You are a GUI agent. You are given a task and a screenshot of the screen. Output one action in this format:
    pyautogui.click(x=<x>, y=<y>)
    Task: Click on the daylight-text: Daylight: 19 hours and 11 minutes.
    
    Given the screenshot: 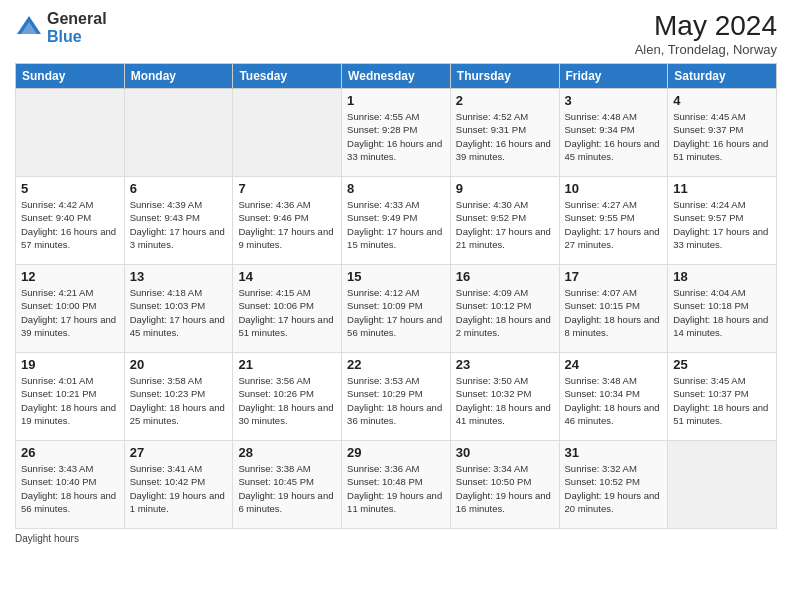 What is the action you would take?
    pyautogui.click(x=394, y=502)
    